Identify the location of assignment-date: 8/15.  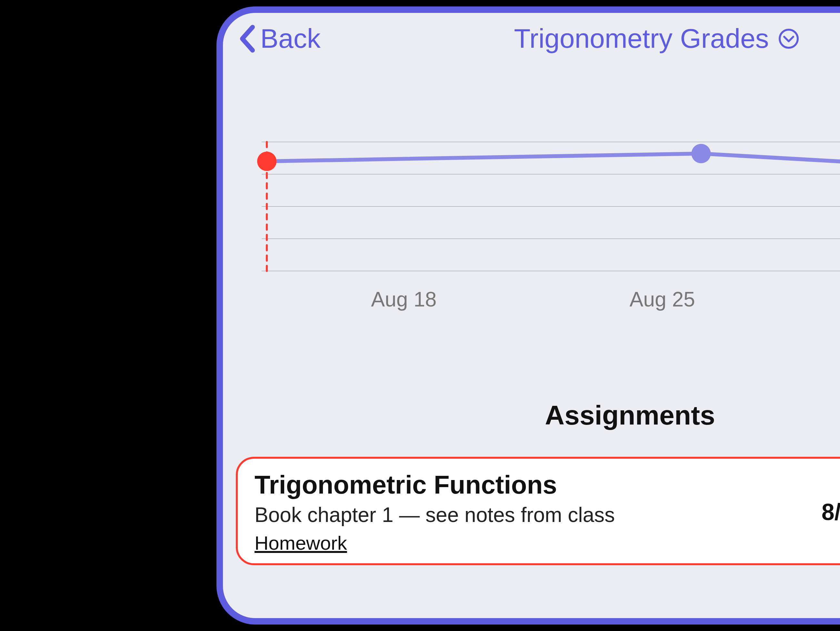
(831, 513).